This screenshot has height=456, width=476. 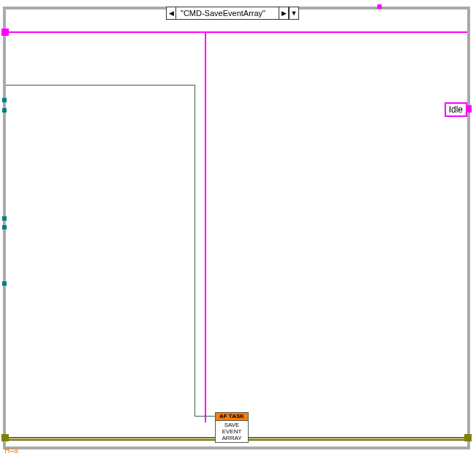 I want to click on tunnel-top-magenta, so click(x=379, y=7).